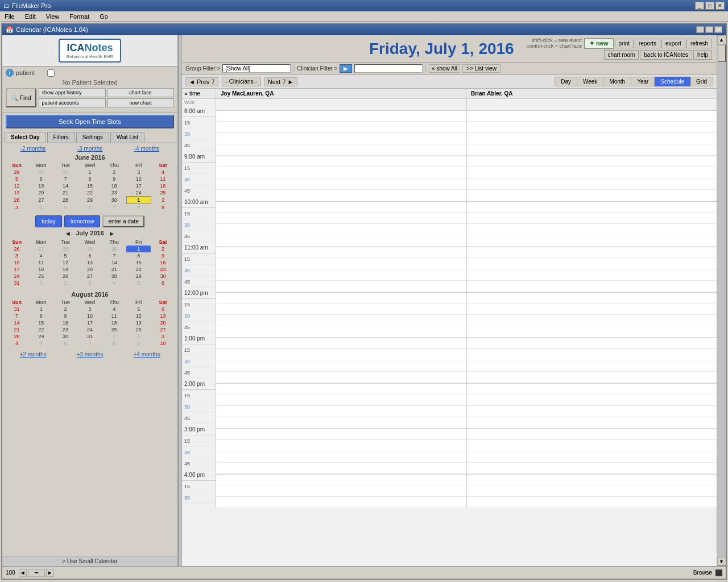  I want to click on use-small-calendar-button: > Use Small Calendar, so click(90, 561).